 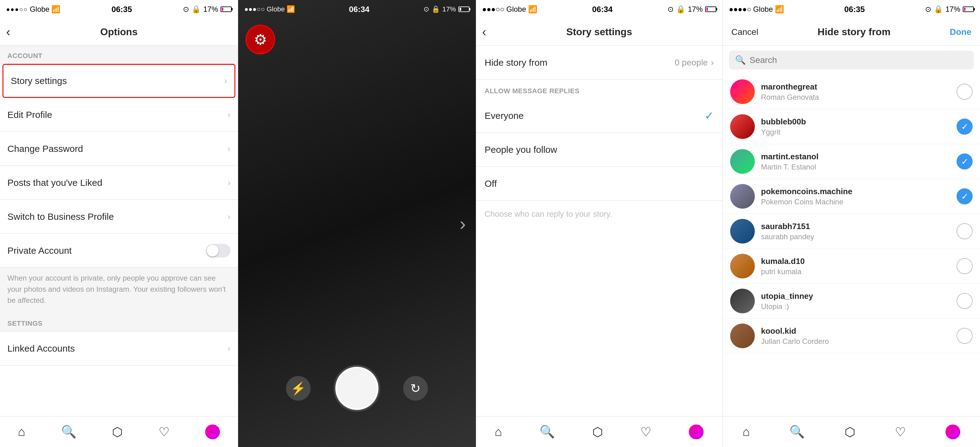 What do you see at coordinates (164, 432) in the screenshot?
I see `heart-nav-p1: ♡` at bounding box center [164, 432].